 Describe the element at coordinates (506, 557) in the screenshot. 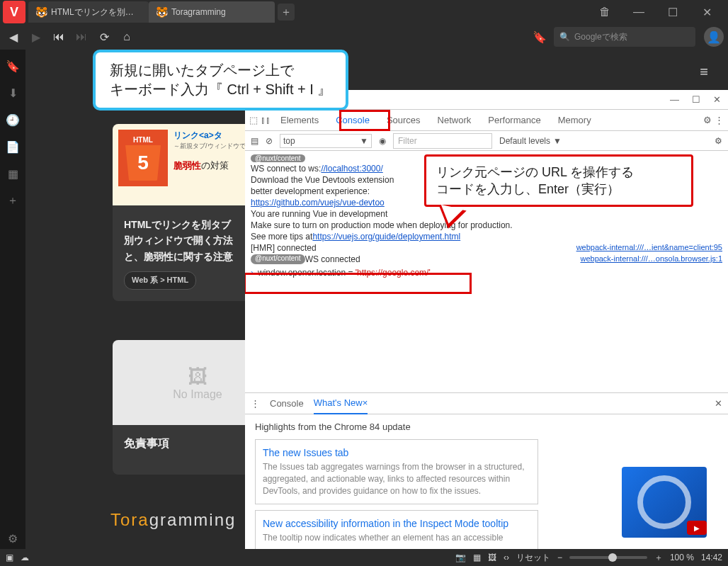

I see `page-actions-icon: ‹›` at that location.